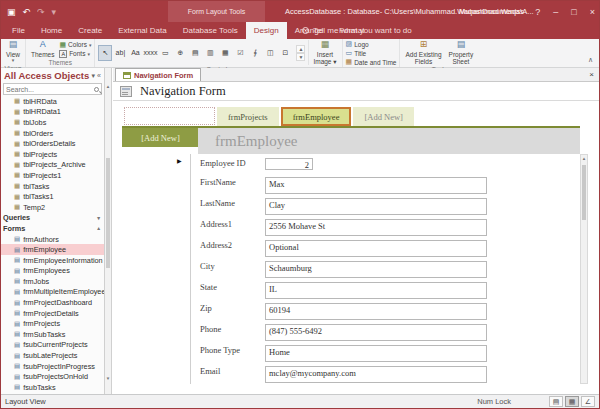 This screenshot has width=600, height=409. What do you see at coordinates (50, 90) in the screenshot?
I see `nav-search-input` at bounding box center [50, 90].